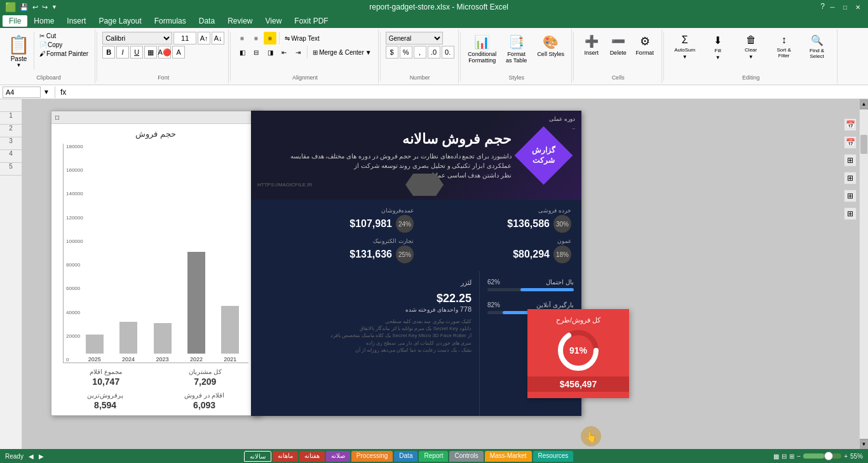 The width and height of the screenshot is (868, 463). What do you see at coordinates (31, 457) in the screenshot?
I see `nav-prev: ◀` at bounding box center [31, 457].